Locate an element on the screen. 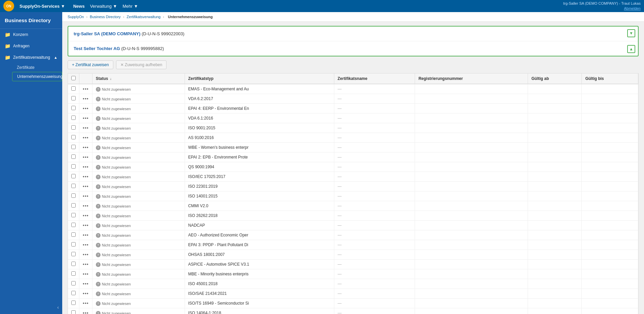  sidebar-item-anfragen: 📁 Anfragen is located at coordinates (31, 46).